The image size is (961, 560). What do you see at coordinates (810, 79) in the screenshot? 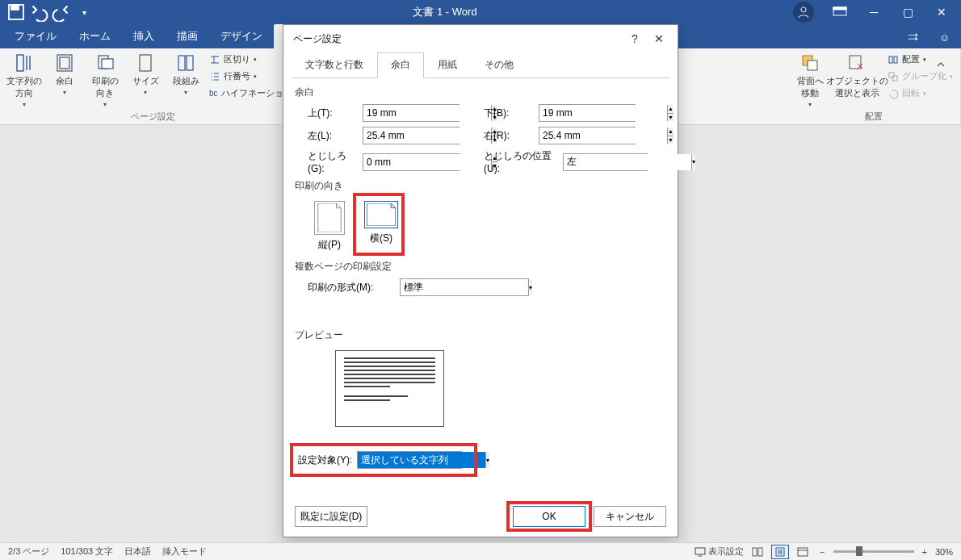
I see `send-backward-button: 背面へ 移動▾` at bounding box center [810, 79].